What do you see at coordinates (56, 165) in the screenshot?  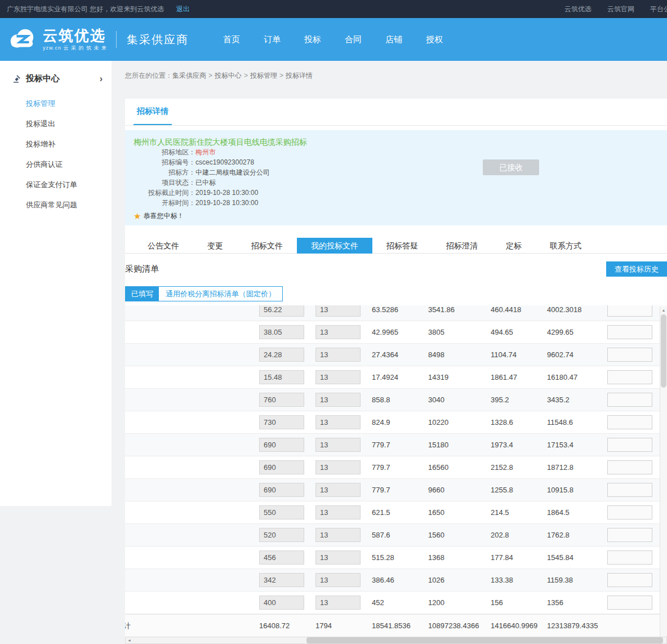 I see `sidebar-item-分供商认证: 分供商认证` at bounding box center [56, 165].